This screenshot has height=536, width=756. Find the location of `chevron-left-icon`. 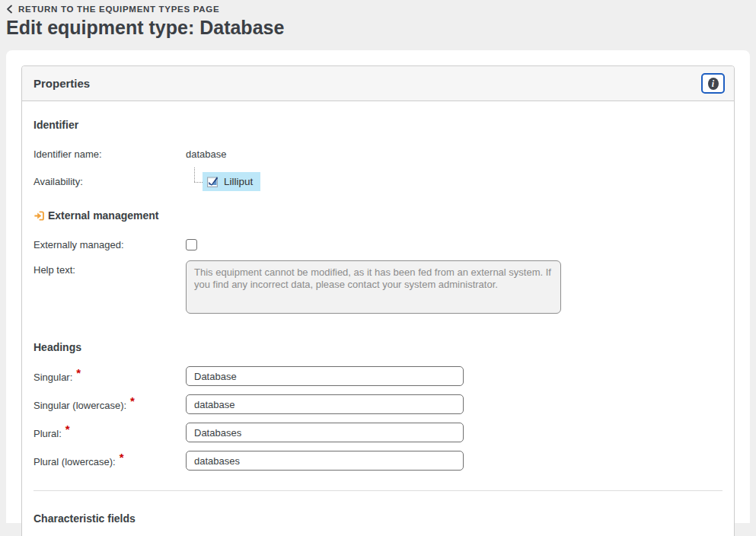

chevron-left-icon is located at coordinates (9, 9).